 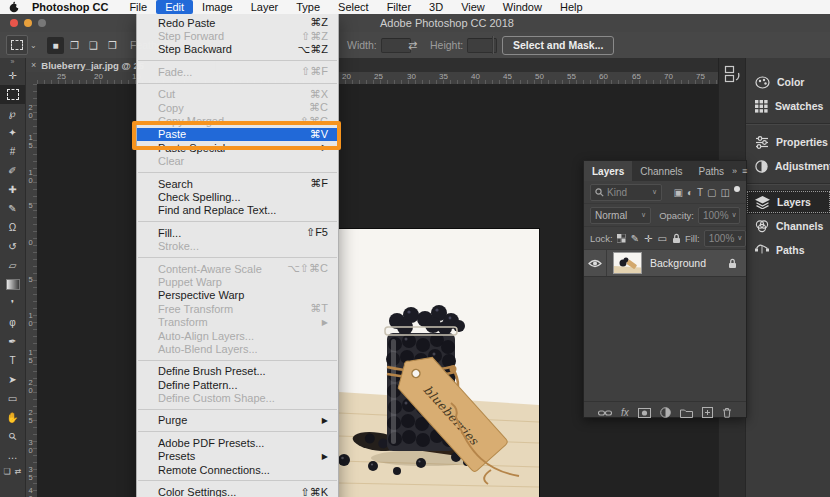 I want to click on edit-toolbar-button: …, so click(x=12, y=456).